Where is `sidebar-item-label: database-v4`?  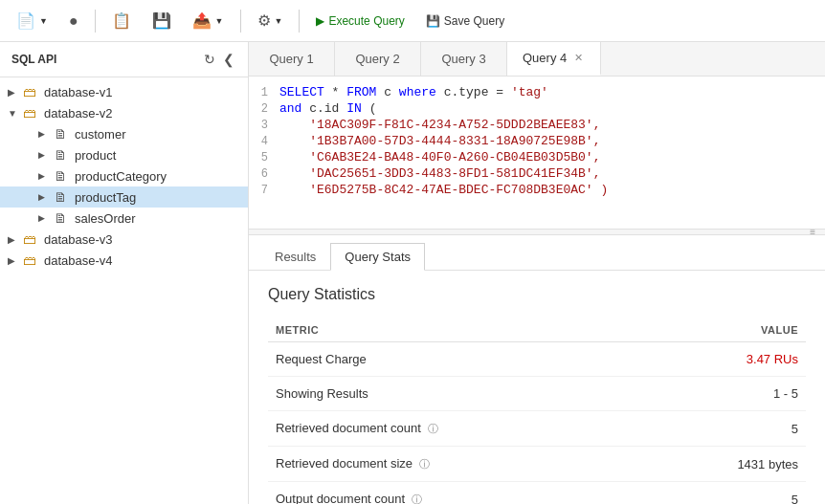
sidebar-item-label: database-v4 is located at coordinates (78, 260).